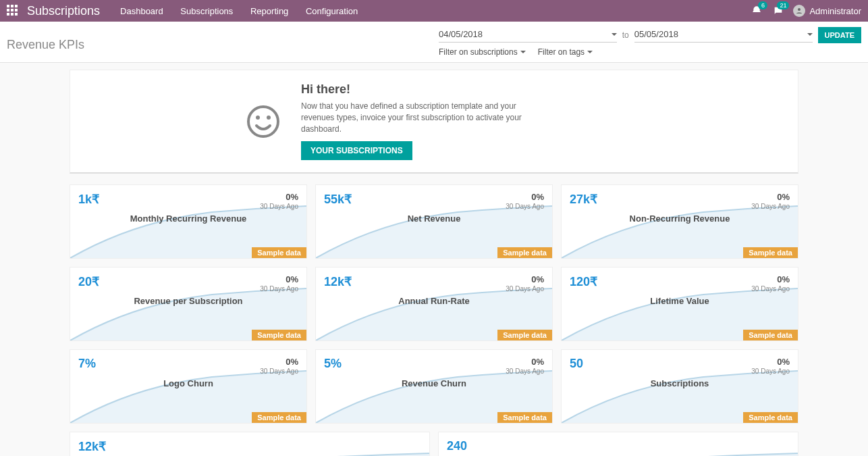 This screenshot has height=456, width=868. Describe the element at coordinates (337, 282) in the screenshot. I see `kpi-value: 12k₹` at that location.